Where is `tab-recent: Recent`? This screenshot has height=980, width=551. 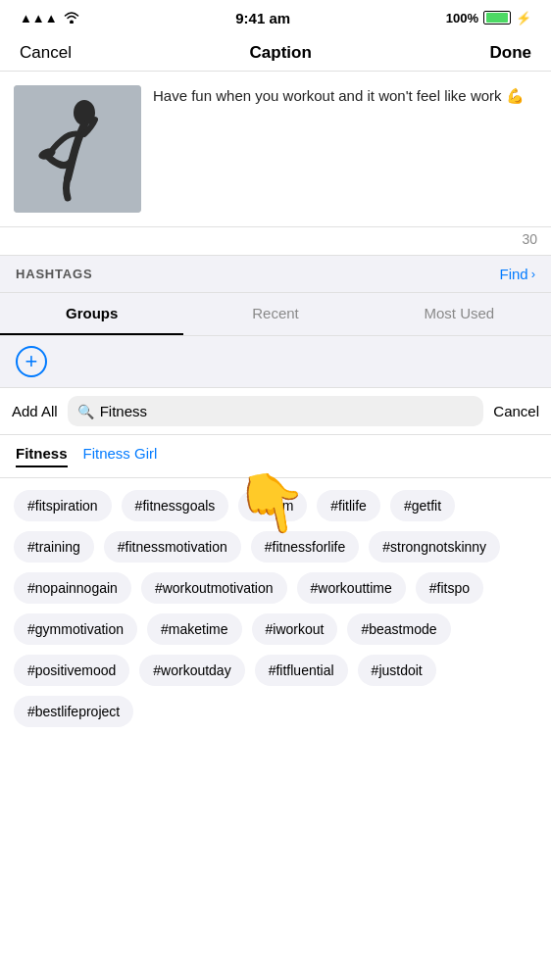 tab-recent: Recent is located at coordinates (275, 314).